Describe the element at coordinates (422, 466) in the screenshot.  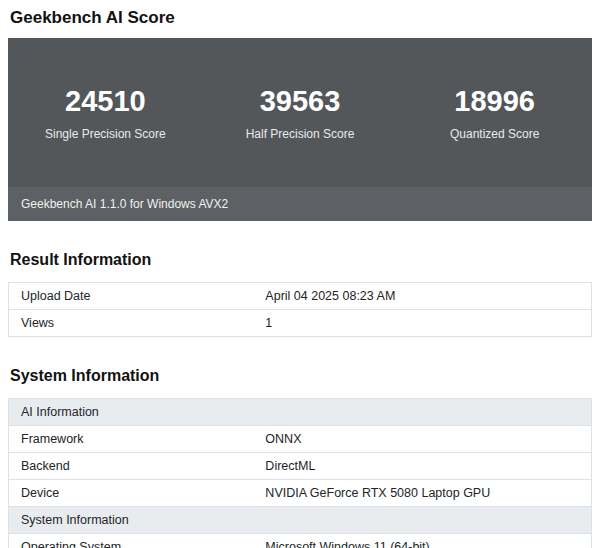
I see `cell-value: DirectML` at that location.